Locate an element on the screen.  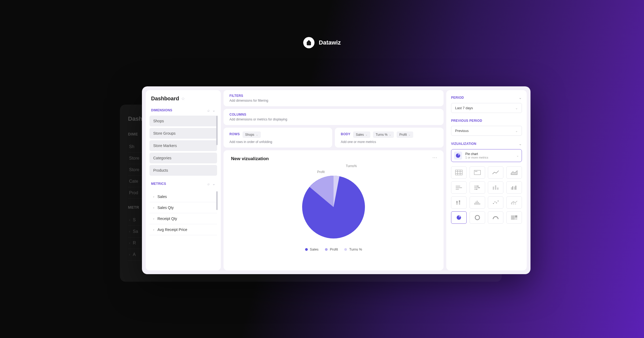
sidebar: Dashboard ☆ DIMENSIONS ⌕ ⌄ Shops Store G… is located at coordinates (183, 180).